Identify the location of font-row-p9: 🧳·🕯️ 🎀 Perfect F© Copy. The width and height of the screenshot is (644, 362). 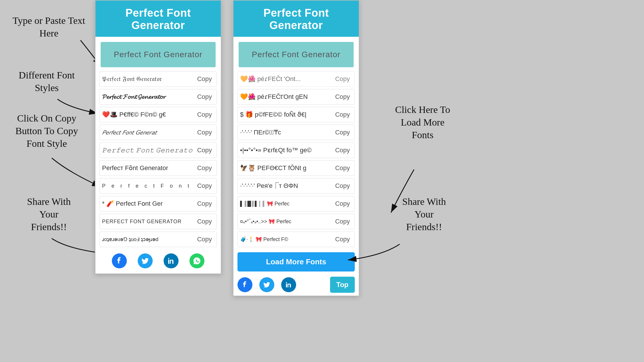
(296, 239).